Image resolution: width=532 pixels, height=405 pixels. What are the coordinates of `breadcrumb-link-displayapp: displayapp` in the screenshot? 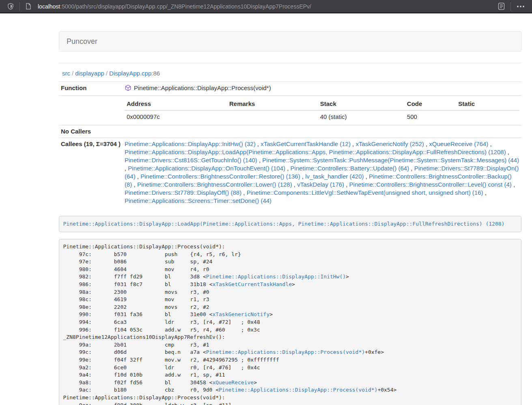 It's located at (90, 73).